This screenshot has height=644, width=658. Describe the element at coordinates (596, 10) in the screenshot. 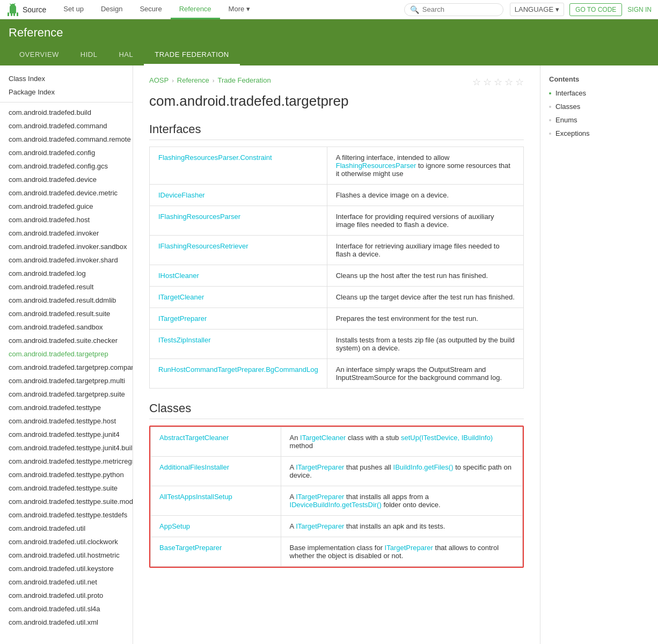

I see `go-to-code-button: GO TO CODE` at that location.